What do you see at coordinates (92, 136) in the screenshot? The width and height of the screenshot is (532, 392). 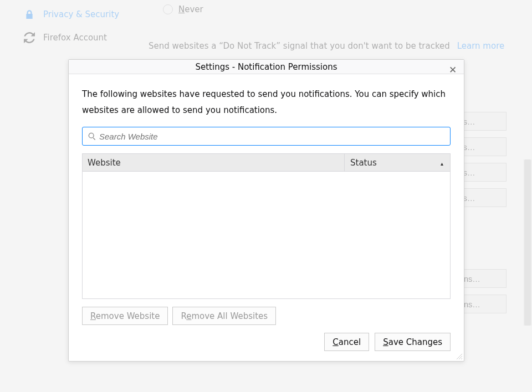 I see `search-icon` at bounding box center [92, 136].